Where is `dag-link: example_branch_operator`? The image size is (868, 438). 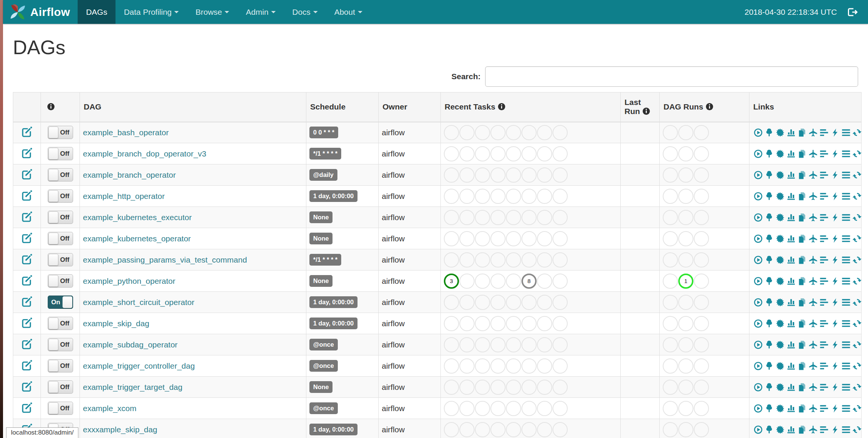 dag-link: example_branch_operator is located at coordinates (130, 175).